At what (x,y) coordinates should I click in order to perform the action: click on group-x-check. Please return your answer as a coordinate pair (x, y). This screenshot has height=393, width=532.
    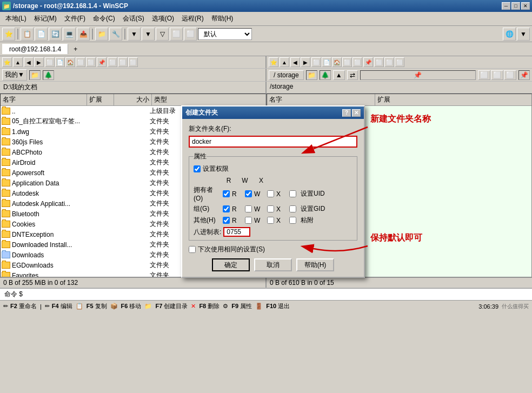
    Looking at the image, I should click on (270, 209).